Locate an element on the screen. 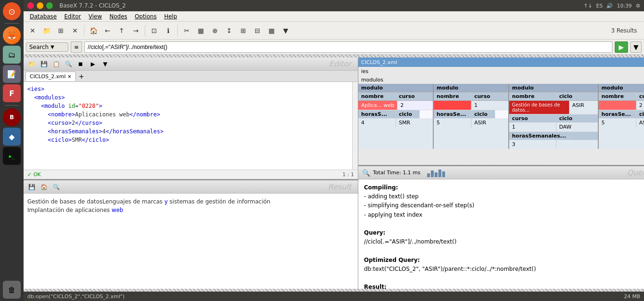 This screenshot has height=301, width=644. layout-btn: ⊞ is located at coordinates (243, 31).